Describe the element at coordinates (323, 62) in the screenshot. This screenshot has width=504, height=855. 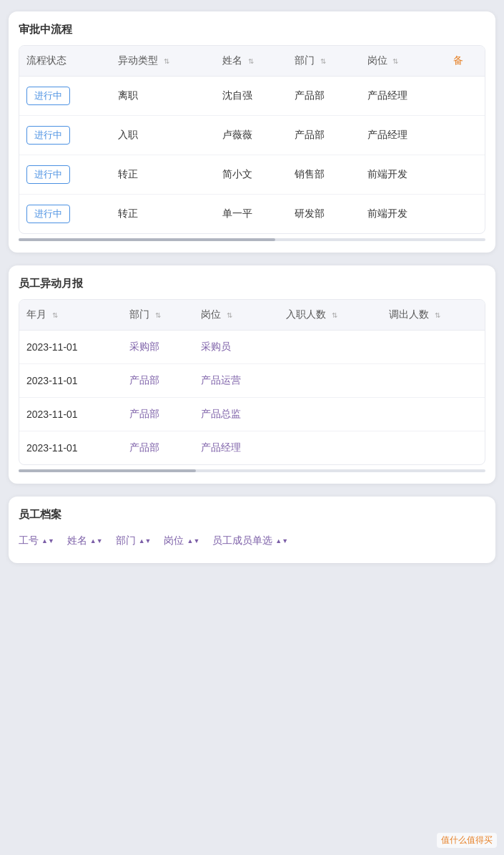
I see `col-dept: 部门 ⇅` at that location.